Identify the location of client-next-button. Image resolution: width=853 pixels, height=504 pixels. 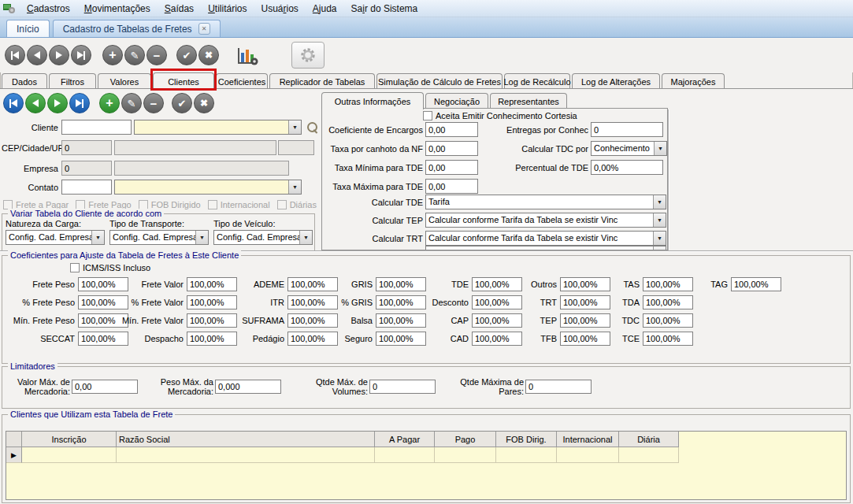
(57, 103).